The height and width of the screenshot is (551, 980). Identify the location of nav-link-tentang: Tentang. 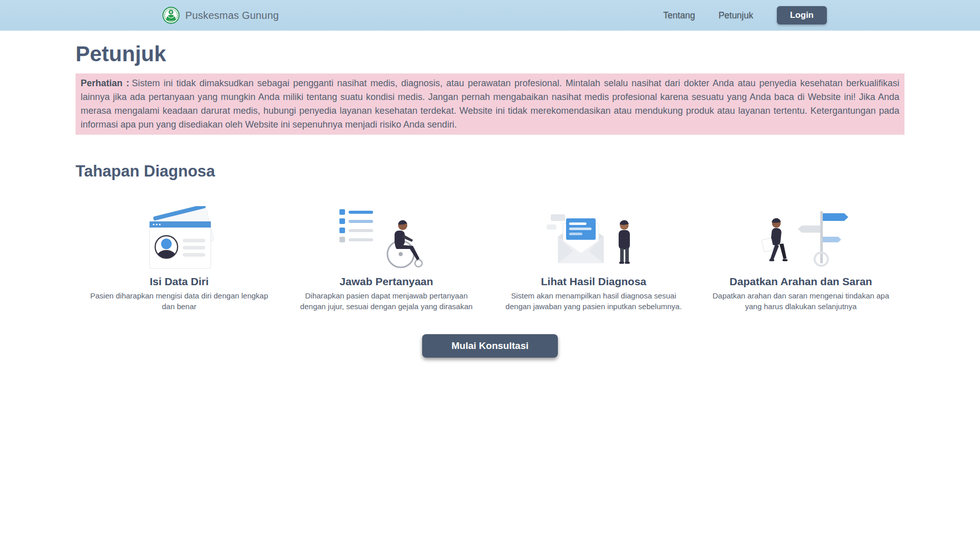
(679, 15).